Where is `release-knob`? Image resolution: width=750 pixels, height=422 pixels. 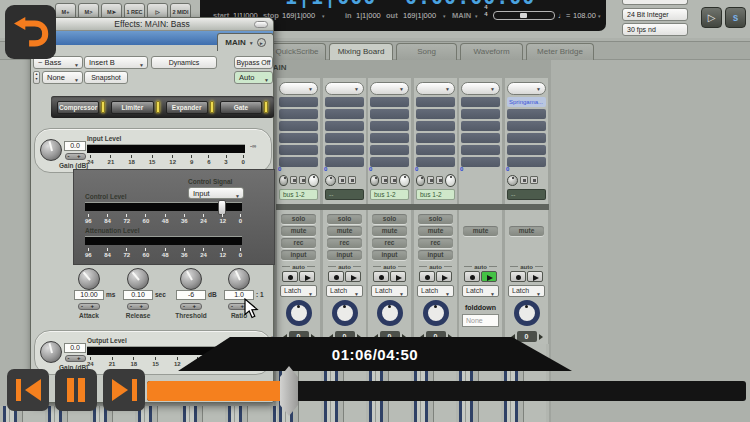
release-knob is located at coordinates (138, 279).